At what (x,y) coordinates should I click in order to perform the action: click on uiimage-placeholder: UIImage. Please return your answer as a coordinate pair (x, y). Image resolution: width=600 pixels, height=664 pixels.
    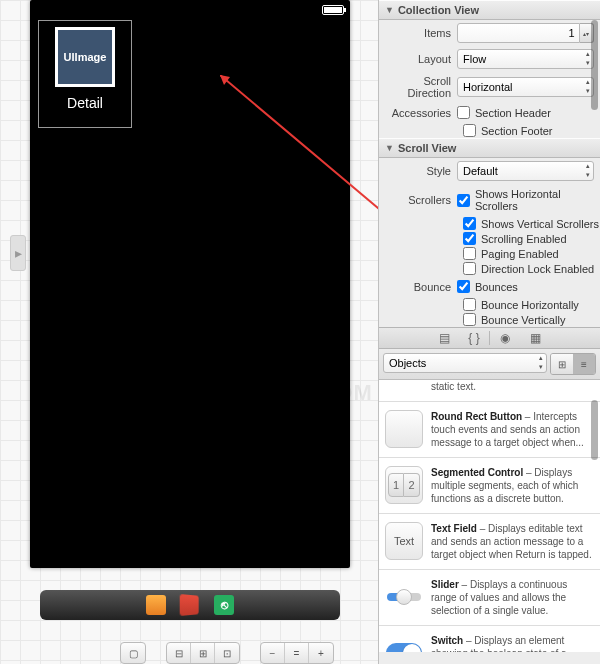
    Looking at the image, I should click on (85, 57).